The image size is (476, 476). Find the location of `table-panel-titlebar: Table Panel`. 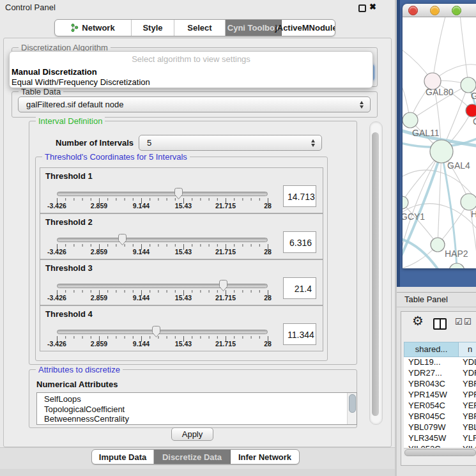

table-panel-titlebar: Table Panel is located at coordinates (436, 300).